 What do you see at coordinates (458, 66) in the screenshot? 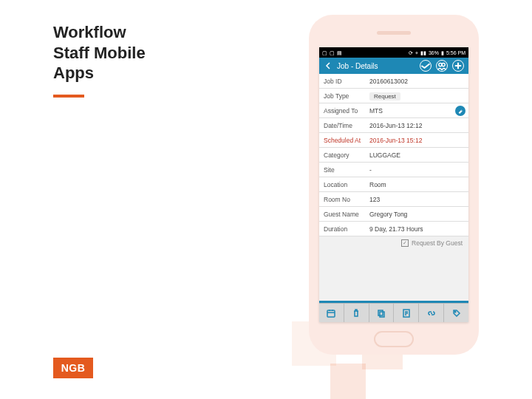
I see `add-button` at bounding box center [458, 66].